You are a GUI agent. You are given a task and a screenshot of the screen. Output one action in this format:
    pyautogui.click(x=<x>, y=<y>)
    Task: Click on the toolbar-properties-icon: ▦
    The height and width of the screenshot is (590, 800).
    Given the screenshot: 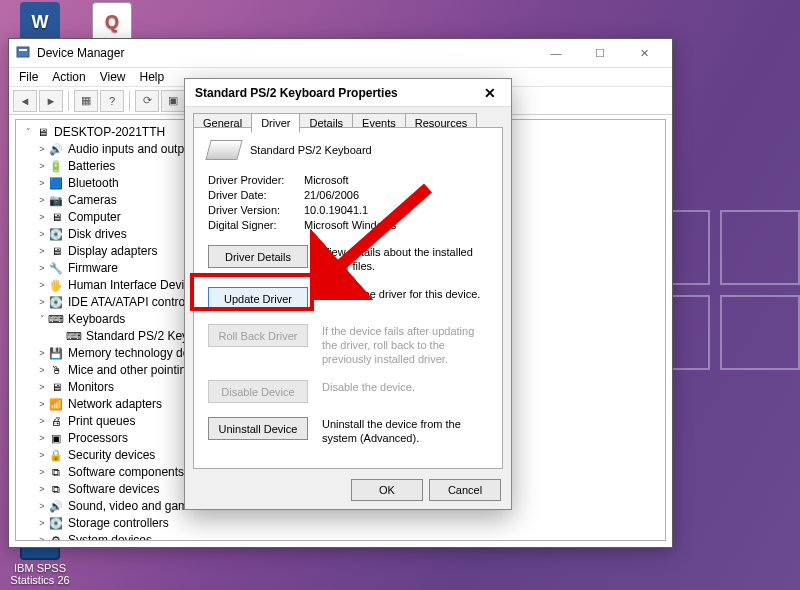 What is the action you would take?
    pyautogui.click(x=86, y=101)
    